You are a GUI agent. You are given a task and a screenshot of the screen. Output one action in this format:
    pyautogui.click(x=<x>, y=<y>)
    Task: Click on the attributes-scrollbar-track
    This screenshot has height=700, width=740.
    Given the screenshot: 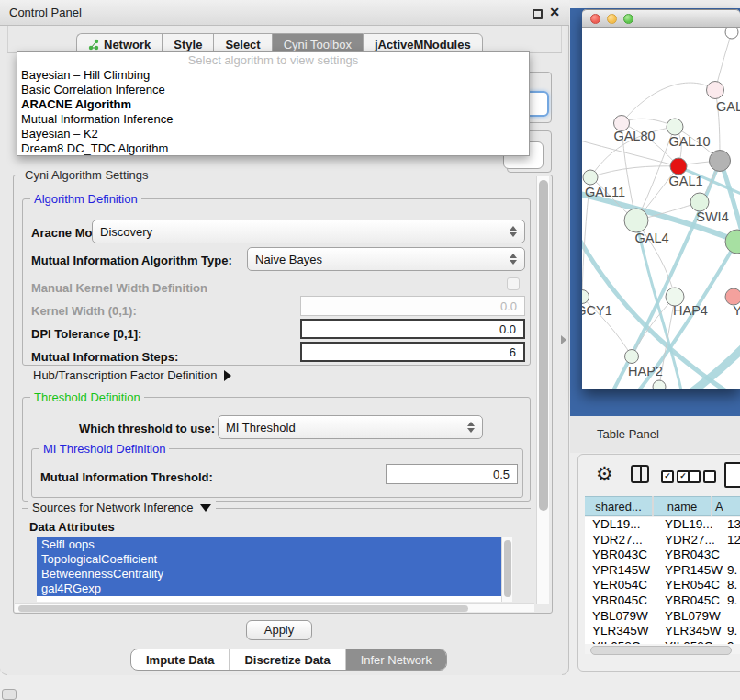 What is the action you would take?
    pyautogui.click(x=507, y=570)
    